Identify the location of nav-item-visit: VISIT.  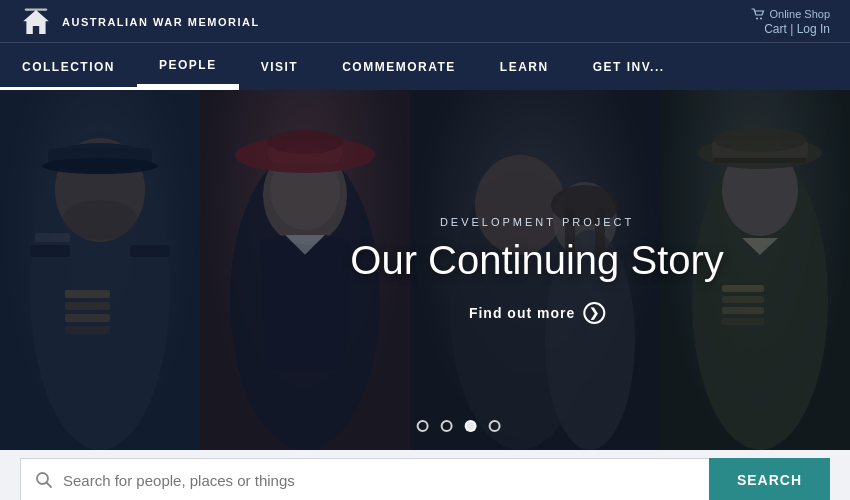
(280, 66).